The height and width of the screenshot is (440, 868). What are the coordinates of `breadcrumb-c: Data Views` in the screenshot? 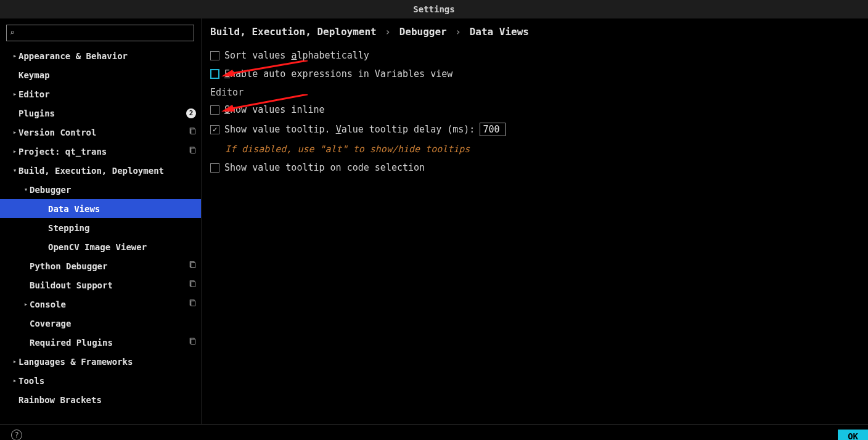 It's located at (499, 32).